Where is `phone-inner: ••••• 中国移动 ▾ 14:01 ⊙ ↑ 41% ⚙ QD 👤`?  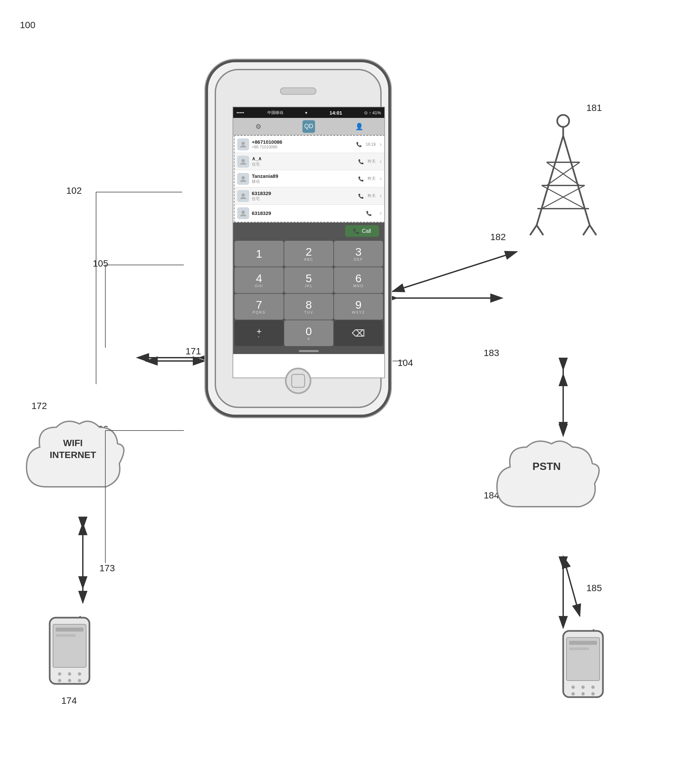 phone-inner: ••••• 中国移动 ▾ 14:01 ⊙ ↑ 41% ⚙ QD 👤 is located at coordinates (298, 238).